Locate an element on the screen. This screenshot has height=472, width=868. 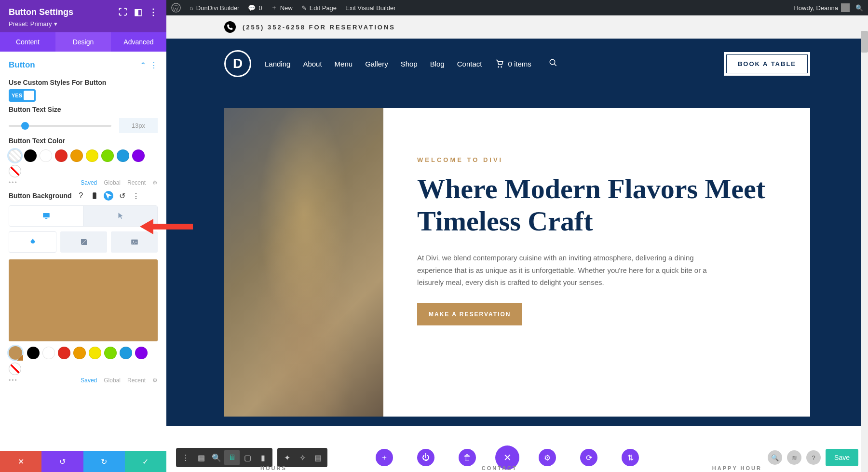
nav-blog: Blog is located at coordinates (437, 64).